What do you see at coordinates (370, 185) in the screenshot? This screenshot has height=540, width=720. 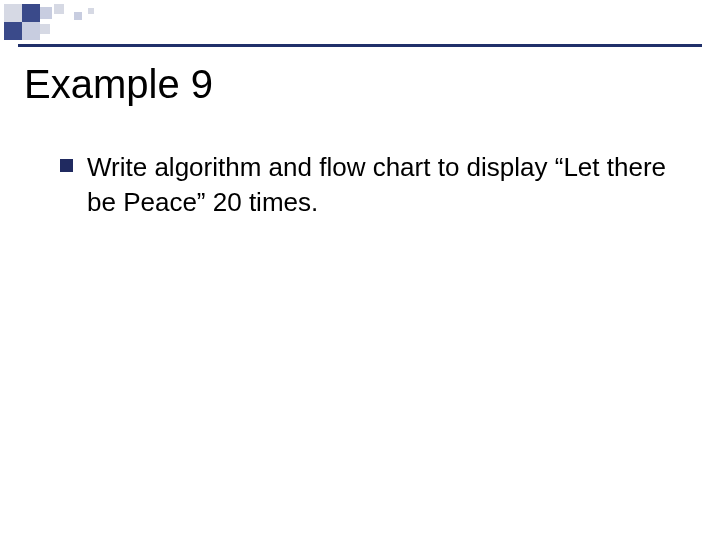 I see `bullet-item: Write algorithm and flow chart to displa…` at bounding box center [370, 185].